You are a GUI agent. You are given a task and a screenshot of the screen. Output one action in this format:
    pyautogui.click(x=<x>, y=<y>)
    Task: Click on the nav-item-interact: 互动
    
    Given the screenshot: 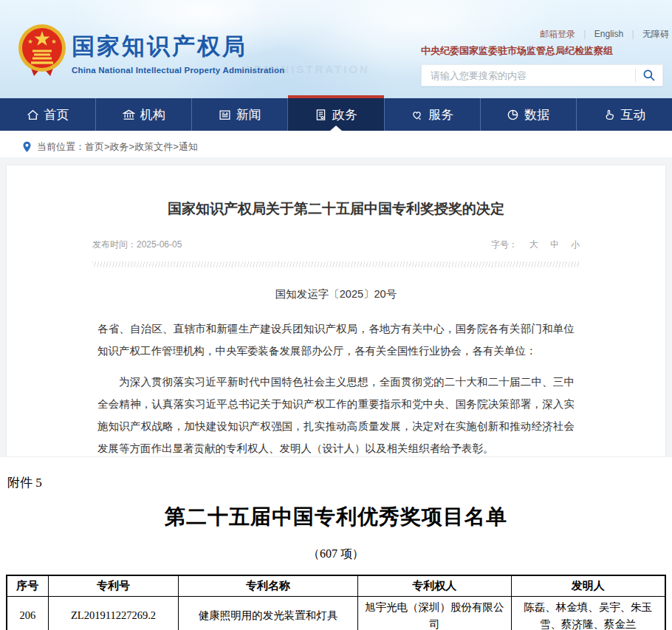 What is the action you would take?
    pyautogui.click(x=624, y=114)
    